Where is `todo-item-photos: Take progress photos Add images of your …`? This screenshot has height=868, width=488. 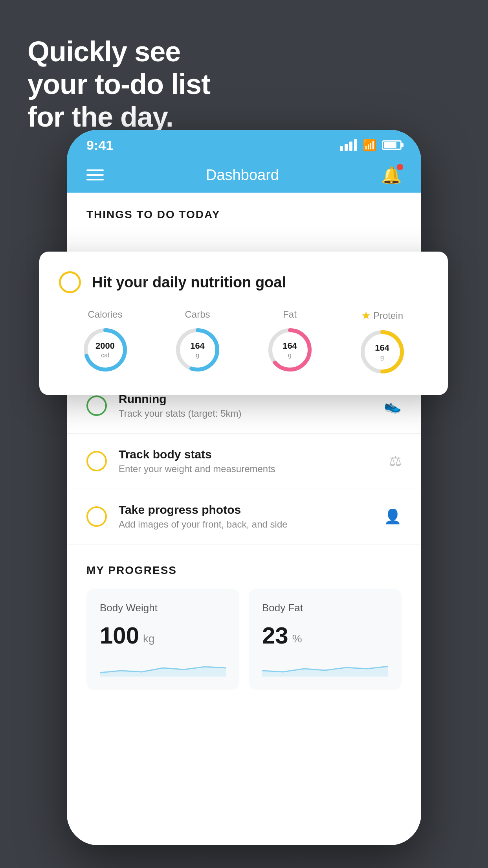
todo-item-photos: Take progress photos Add images of your … is located at coordinates (244, 517).